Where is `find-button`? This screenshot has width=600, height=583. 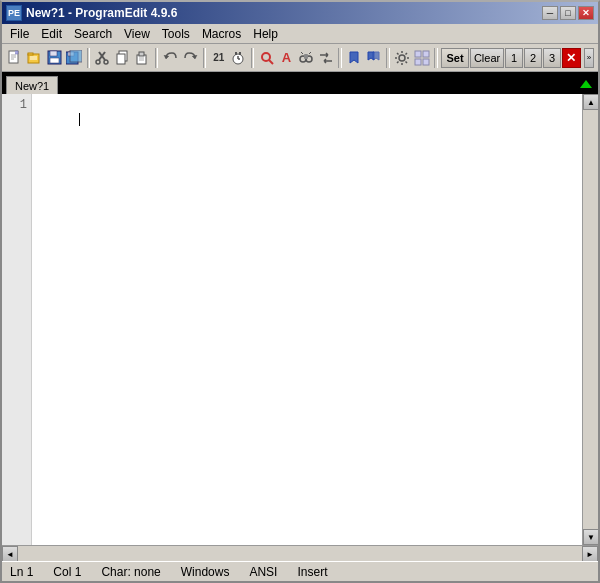
find-button is located at coordinates (266, 58).